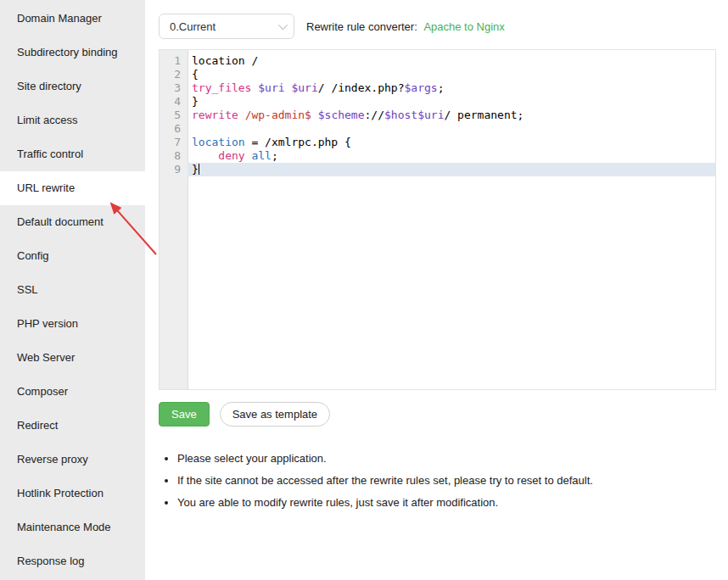 This screenshot has height=580, width=728. What do you see at coordinates (446, 502) in the screenshot?
I see `note-item: You are able to modify rewrite rules, ju…` at bounding box center [446, 502].